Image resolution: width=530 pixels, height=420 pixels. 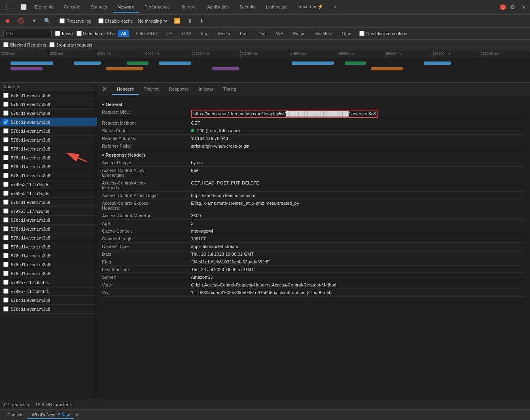 I want to click on throttling-select: No throttling, so click(x=153, y=21).